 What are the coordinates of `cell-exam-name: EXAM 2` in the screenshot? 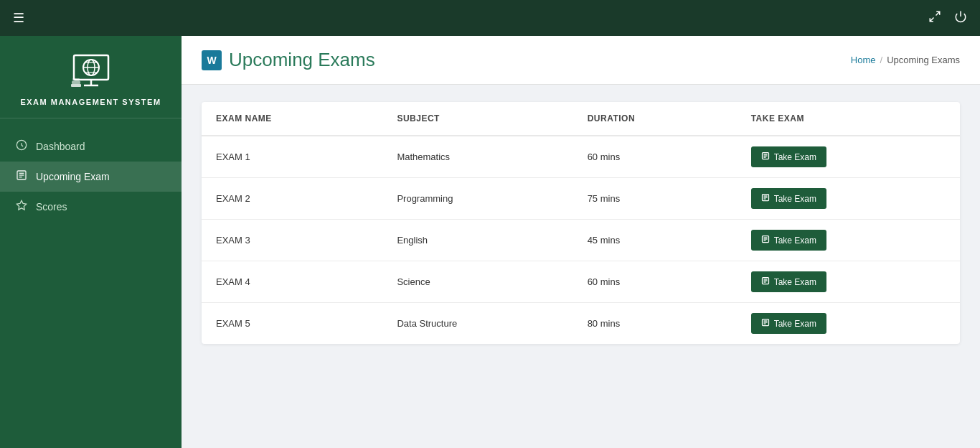 It's located at (292, 199).